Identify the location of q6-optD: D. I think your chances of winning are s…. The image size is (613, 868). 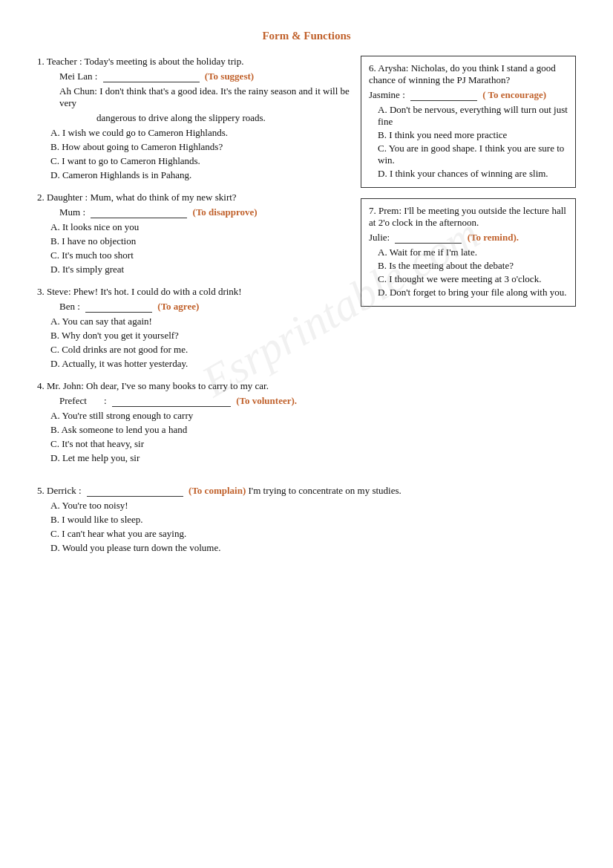
(473, 174).